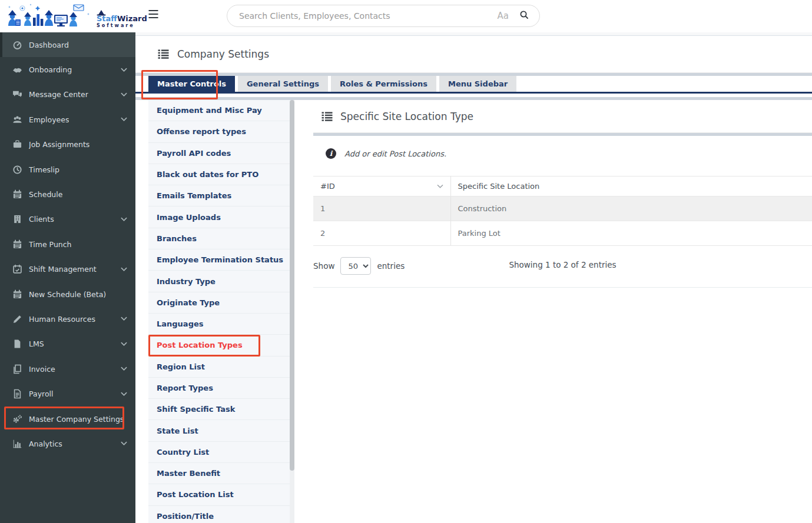  What do you see at coordinates (219, 217) in the screenshot?
I see `settings-item-image-uploads: Image Uploads` at bounding box center [219, 217].